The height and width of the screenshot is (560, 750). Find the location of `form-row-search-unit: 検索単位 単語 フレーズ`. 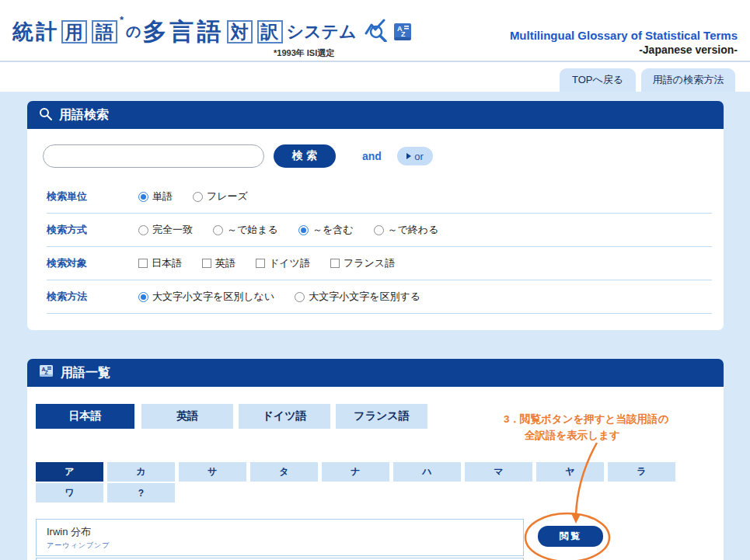

form-row-search-unit: 検索単位 単語 フレーズ is located at coordinates (379, 197).